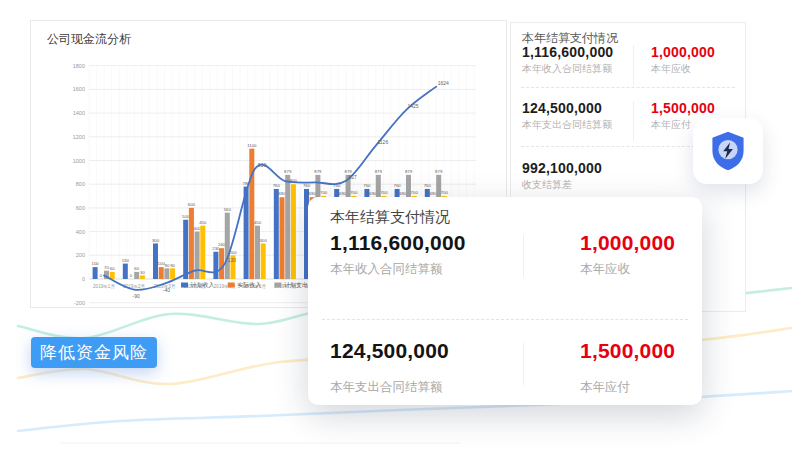  Describe the element at coordinates (252, 146) in the screenshot. I see `bar-value-label: 1100` at that location.